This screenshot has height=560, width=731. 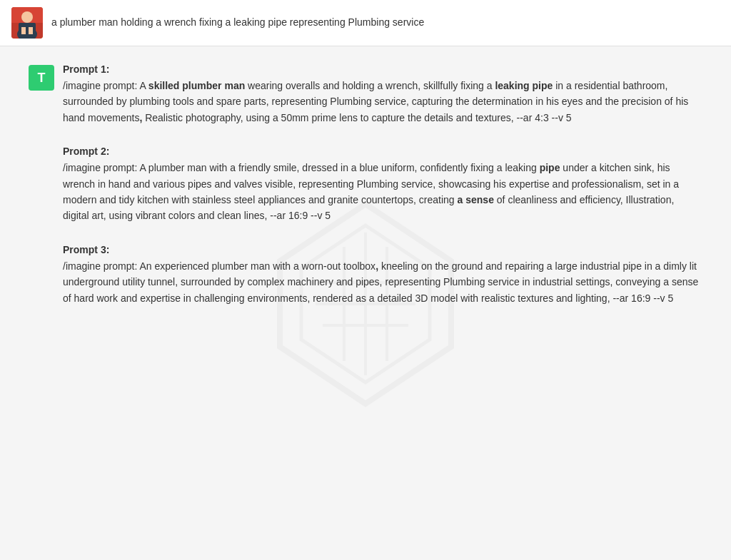 I want to click on prompt-text-3: /imagine prompt: An experienced plumber …, so click(x=383, y=282).